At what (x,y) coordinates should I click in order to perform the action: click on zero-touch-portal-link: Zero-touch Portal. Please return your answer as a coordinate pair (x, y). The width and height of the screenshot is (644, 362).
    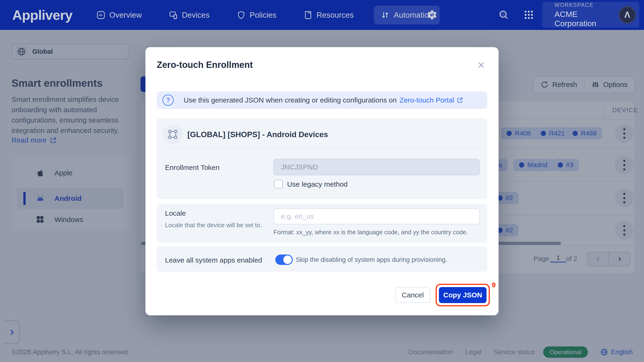
    Looking at the image, I should click on (432, 100).